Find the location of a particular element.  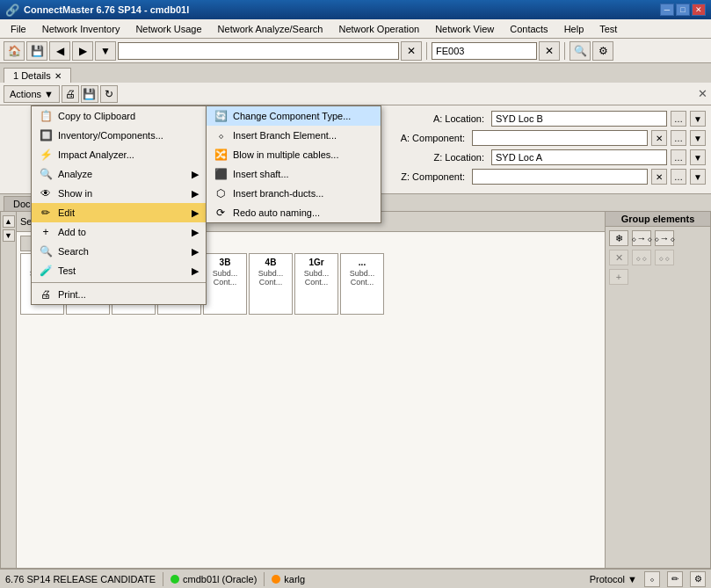

menu-network-inventory: Network Inventory is located at coordinates (81, 29).